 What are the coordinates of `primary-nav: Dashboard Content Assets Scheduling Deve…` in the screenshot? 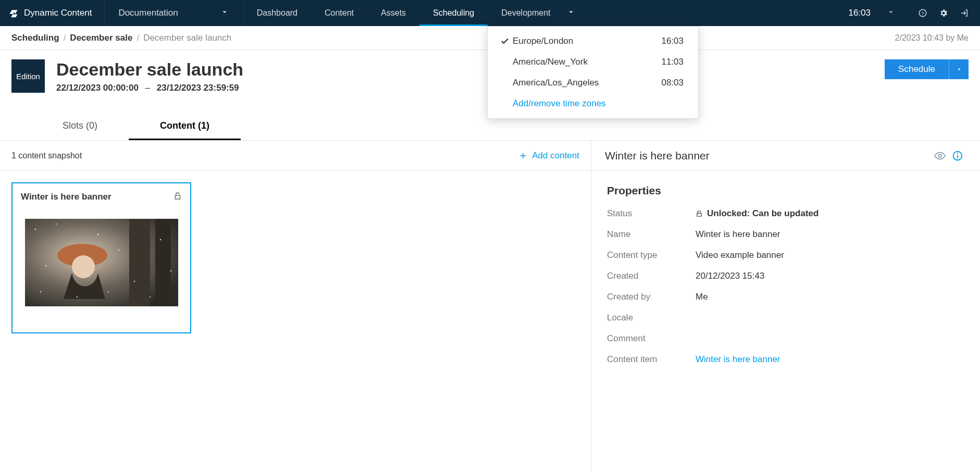 It's located at (416, 13).